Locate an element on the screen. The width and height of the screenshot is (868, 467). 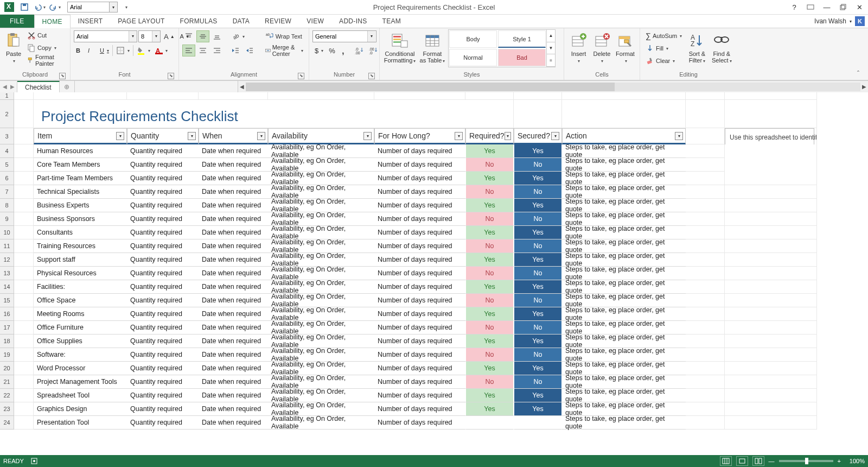
tab-insert: INSERT is located at coordinates (91, 21).